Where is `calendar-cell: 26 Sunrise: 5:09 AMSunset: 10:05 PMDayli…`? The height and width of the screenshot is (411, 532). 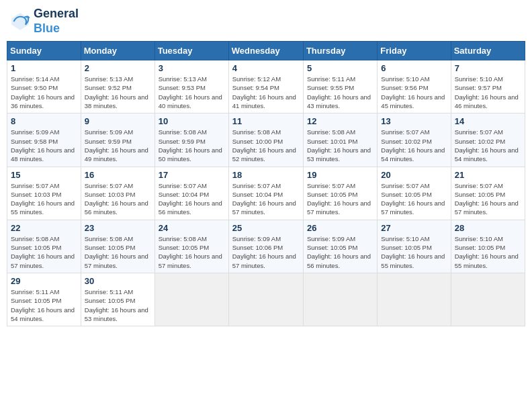
calendar-cell: 26 Sunrise: 5:09 AMSunset: 10:05 PMDayli… is located at coordinates (340, 246).